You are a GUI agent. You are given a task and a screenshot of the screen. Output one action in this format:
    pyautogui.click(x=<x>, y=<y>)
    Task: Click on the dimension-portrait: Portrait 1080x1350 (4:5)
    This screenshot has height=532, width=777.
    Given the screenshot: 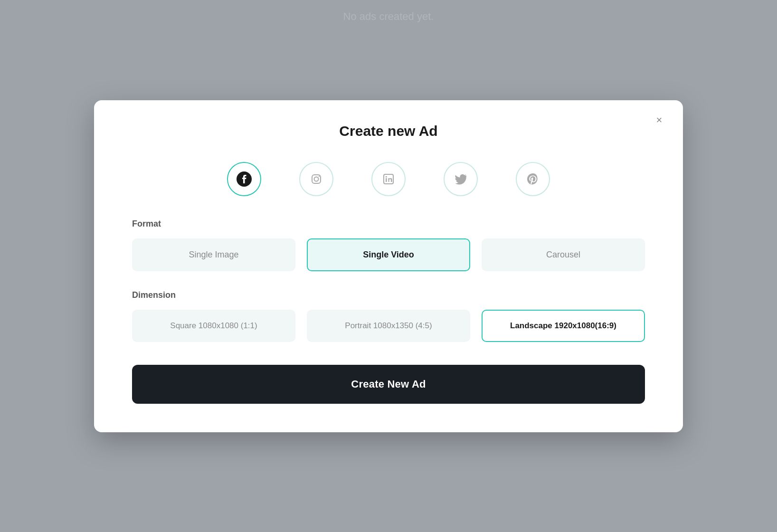 What is the action you would take?
    pyautogui.click(x=388, y=326)
    